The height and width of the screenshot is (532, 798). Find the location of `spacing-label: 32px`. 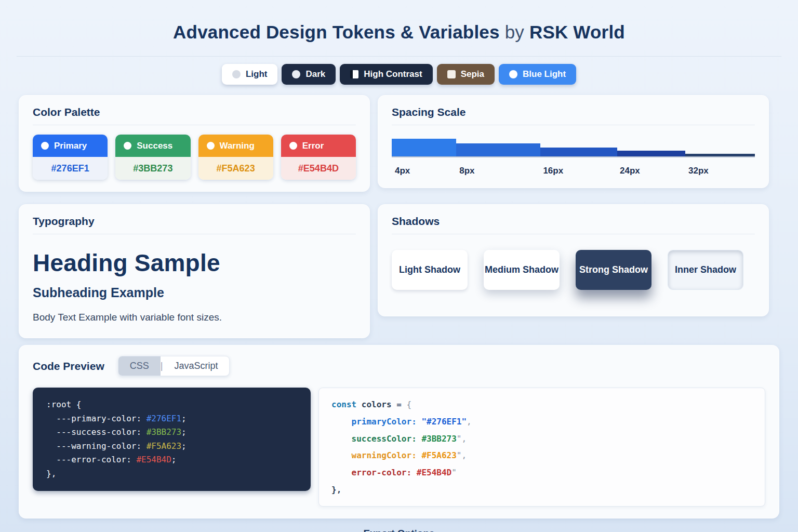

spacing-label: 32px is located at coordinates (698, 170).